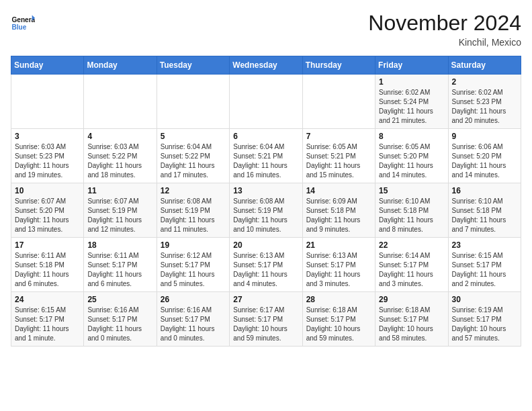  What do you see at coordinates (120, 211) in the screenshot?
I see `calendar-cell: 11Sunrise: 6:07 AM Sunset: 5:19 PM Dayli…` at bounding box center [120, 211].